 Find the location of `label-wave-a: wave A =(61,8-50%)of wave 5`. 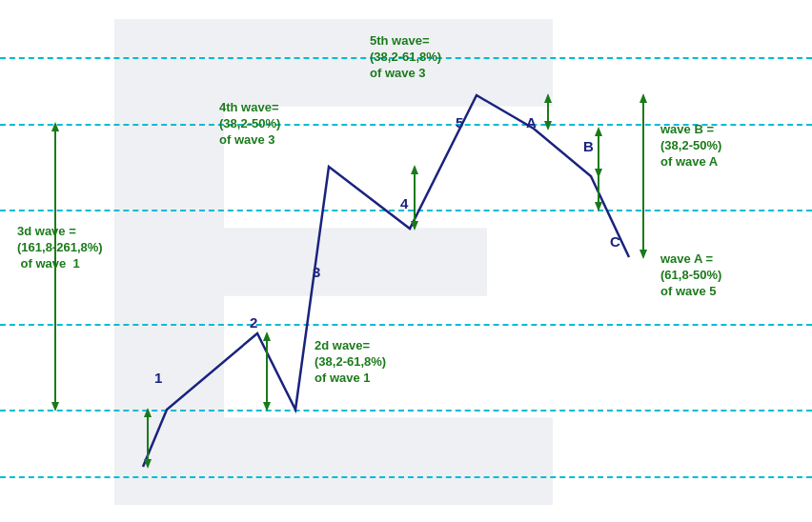

label-wave-a: wave A =(61,8-50%)of wave 5 is located at coordinates (691, 276).